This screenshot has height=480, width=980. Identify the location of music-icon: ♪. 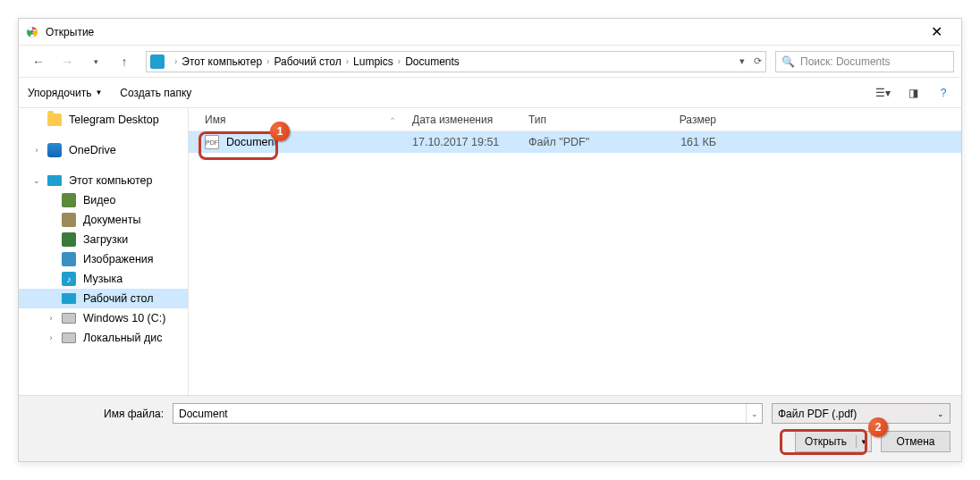
(69, 279).